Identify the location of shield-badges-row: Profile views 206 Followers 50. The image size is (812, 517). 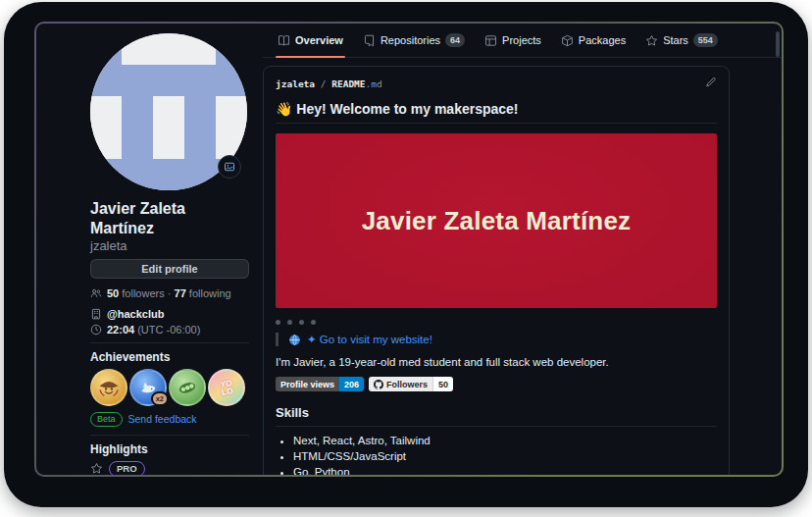
(496, 385).